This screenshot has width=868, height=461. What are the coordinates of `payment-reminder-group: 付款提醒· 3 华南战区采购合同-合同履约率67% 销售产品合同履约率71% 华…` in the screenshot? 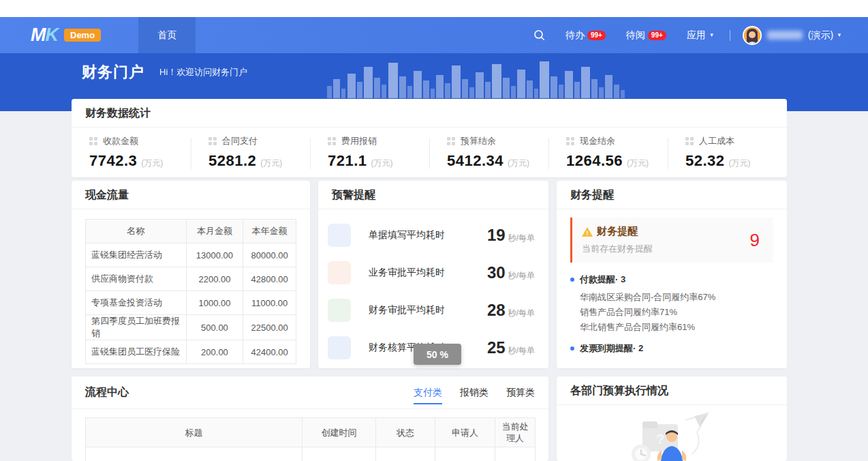 It's located at (672, 303).